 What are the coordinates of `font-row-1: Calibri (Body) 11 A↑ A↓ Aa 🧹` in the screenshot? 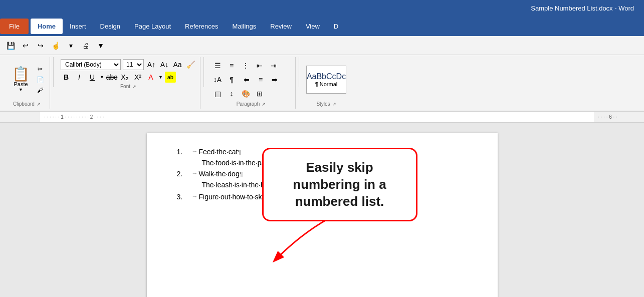 It's located at (128, 65).